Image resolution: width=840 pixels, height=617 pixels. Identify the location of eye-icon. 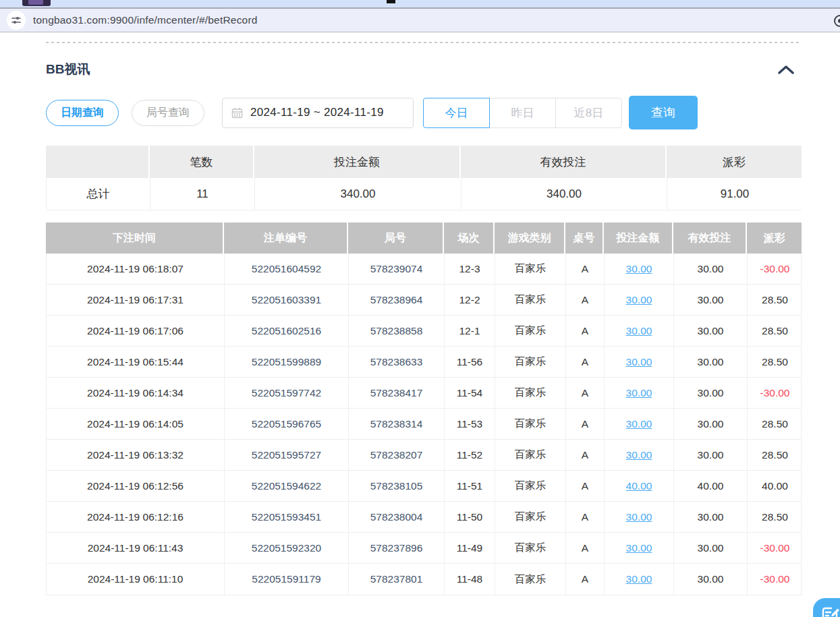
(837, 21).